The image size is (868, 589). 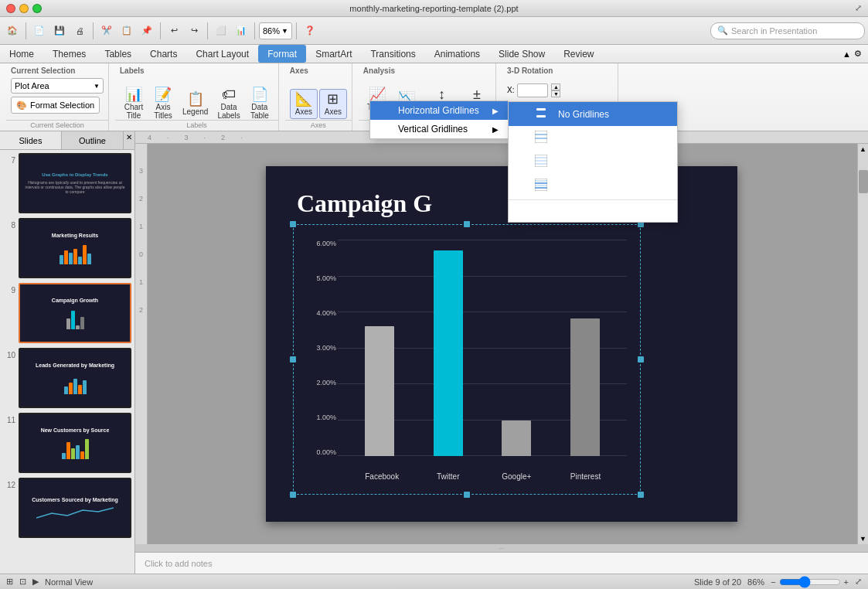 What do you see at coordinates (641, 495) in the screenshot?
I see `handle-br` at bounding box center [641, 495].